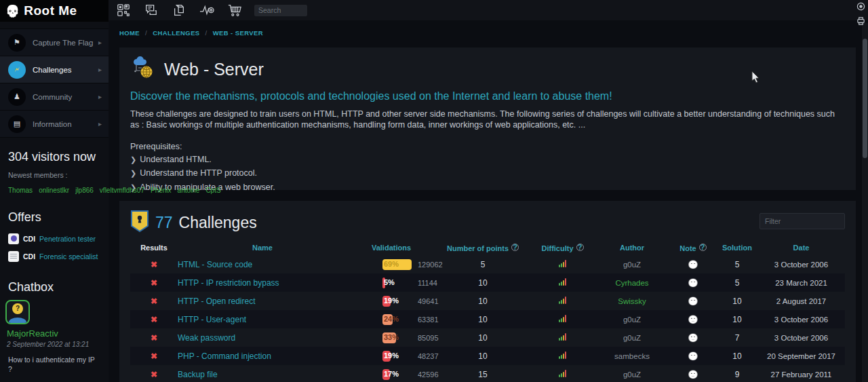 The height and width of the screenshot is (382, 868). What do you see at coordinates (54, 124) in the screenshot?
I see `sidebar-item-information: ▤ Information ▸` at bounding box center [54, 124].